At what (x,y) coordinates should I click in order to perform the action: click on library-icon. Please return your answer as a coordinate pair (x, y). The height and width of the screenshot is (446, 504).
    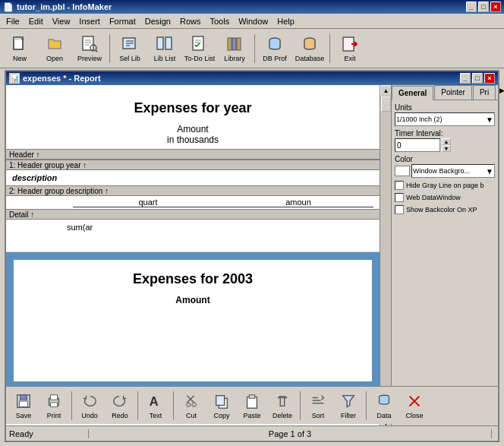
    Looking at the image, I should click on (235, 44).